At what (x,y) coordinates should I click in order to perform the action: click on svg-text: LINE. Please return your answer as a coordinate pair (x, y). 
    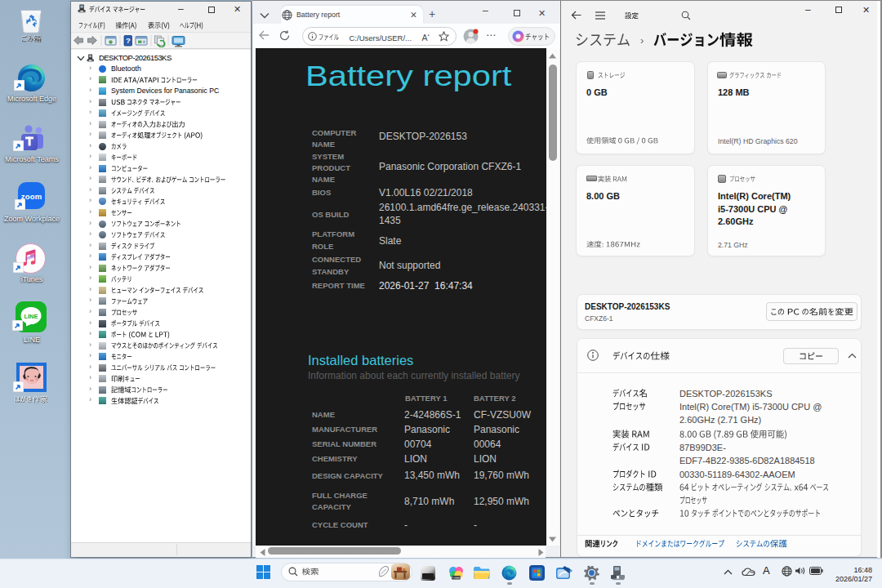
    Looking at the image, I should click on (31, 317).